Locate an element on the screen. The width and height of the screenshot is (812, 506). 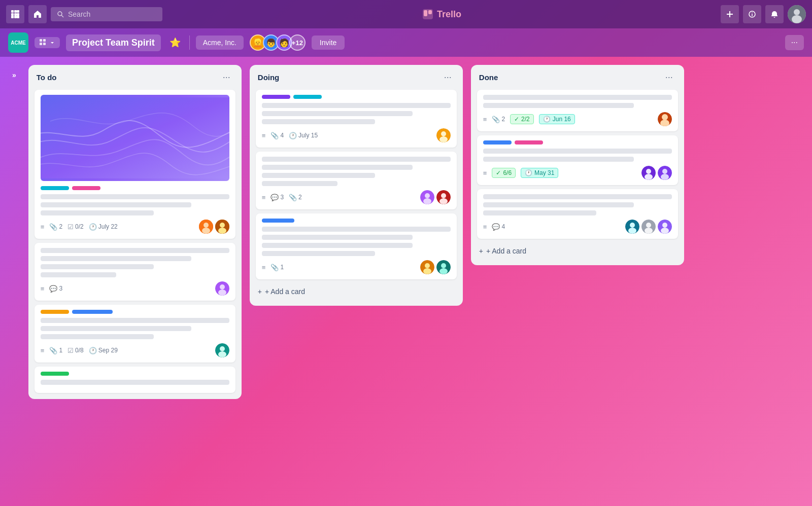
card-done-1: ≡ 📎 2 ✓ 2/2 🕐 Jun 16 is located at coordinates (578, 111).